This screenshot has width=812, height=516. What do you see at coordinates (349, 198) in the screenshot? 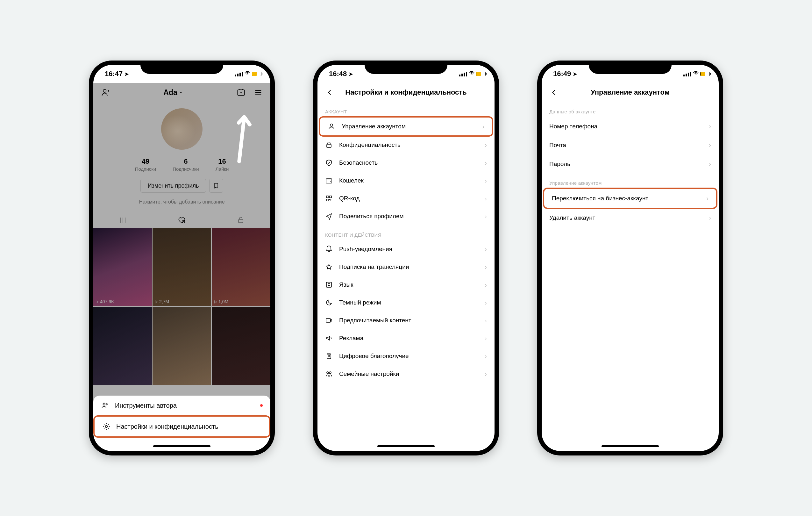
I see `row-label: QR-код` at bounding box center [349, 198].